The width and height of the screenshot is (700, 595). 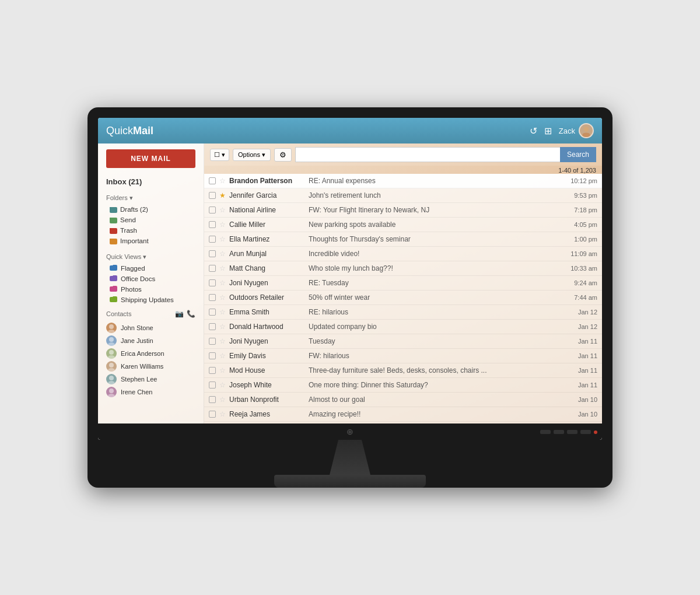 I want to click on checkbox-dropdown: ☐ ▾, so click(x=219, y=155).